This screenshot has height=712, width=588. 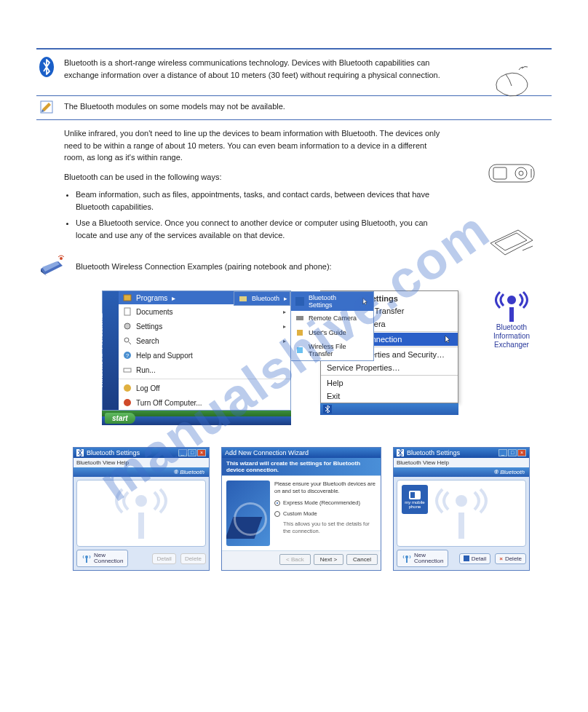 What do you see at coordinates (407, 558) in the screenshot?
I see `antenna-small-icon` at bounding box center [407, 558].